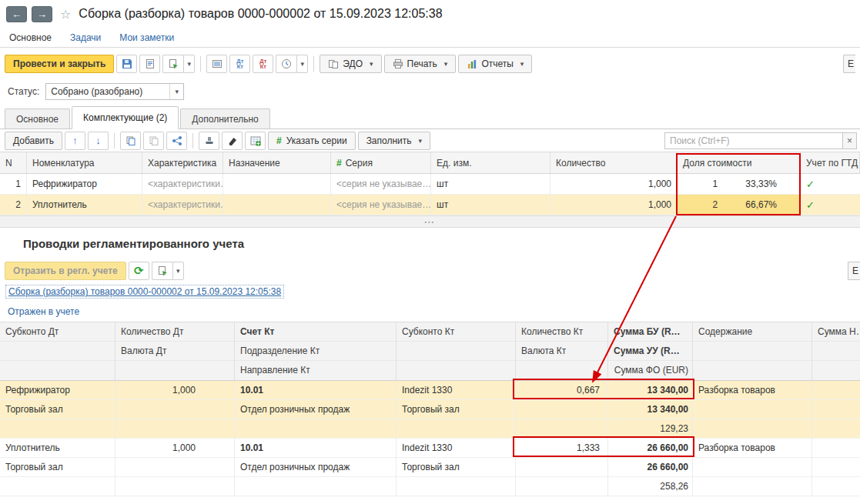 The width and height of the screenshot is (860, 504). I want to click on scheduled-tasks-button, so click(286, 64).